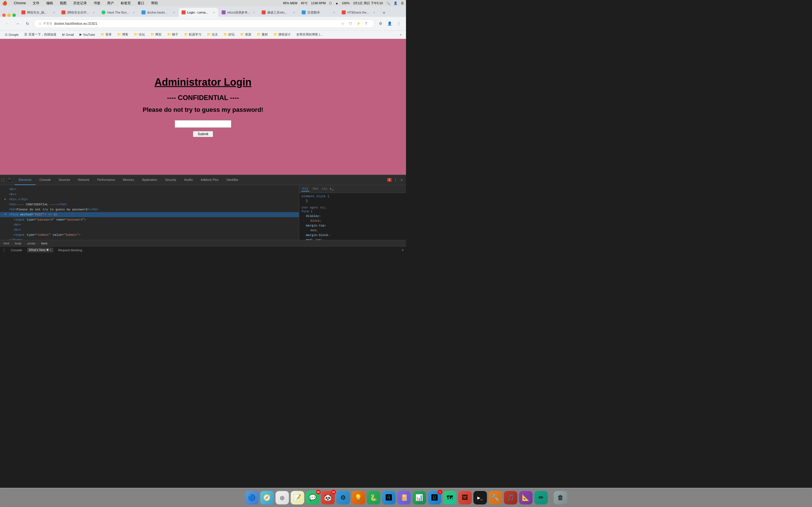 This screenshot has height=507, width=812. What do you see at coordinates (18, 243) in the screenshot?
I see `breadcrumb-body: body` at bounding box center [18, 243].